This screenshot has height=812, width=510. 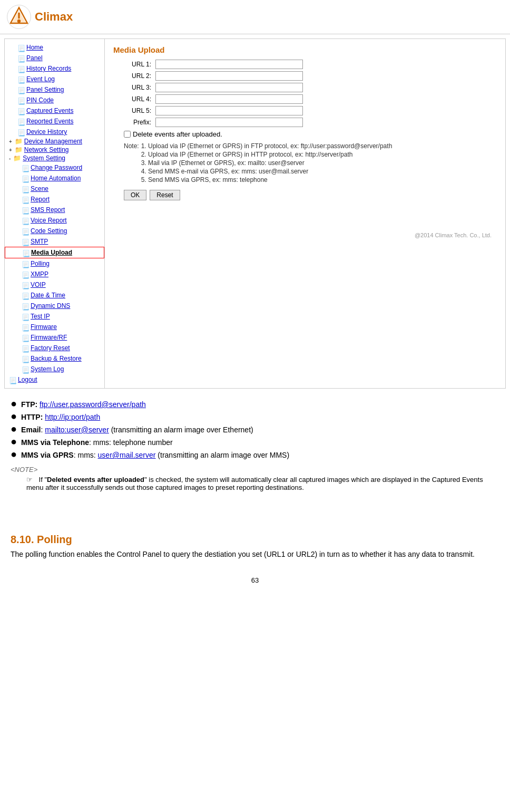 What do you see at coordinates (48, 231) in the screenshot?
I see `code-setting-link: Code Setting` at bounding box center [48, 231].